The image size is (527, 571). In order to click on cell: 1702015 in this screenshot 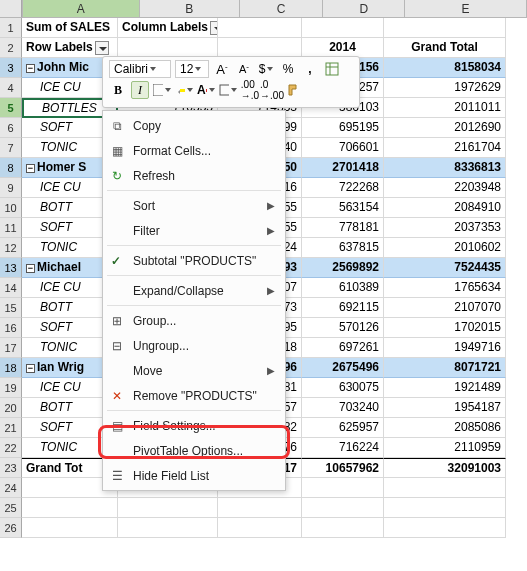, I will do `click(445, 328)`.